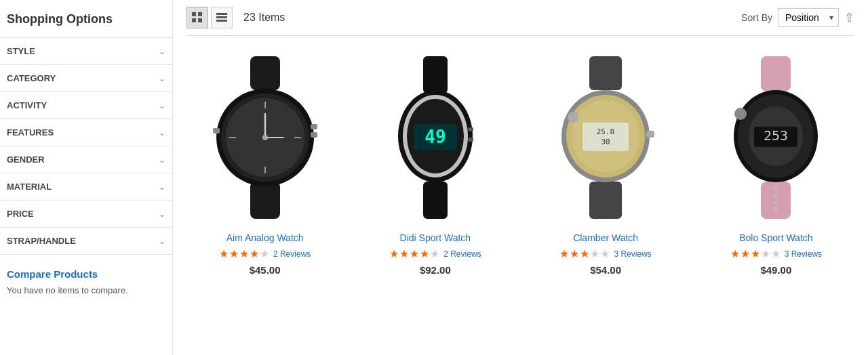 Image resolution: width=868 pixels, height=355 pixels. I want to click on svg-text: 49, so click(435, 137).